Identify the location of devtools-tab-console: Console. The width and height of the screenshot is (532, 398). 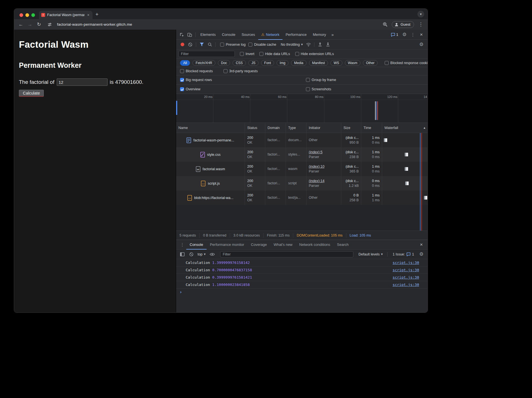
(229, 35).